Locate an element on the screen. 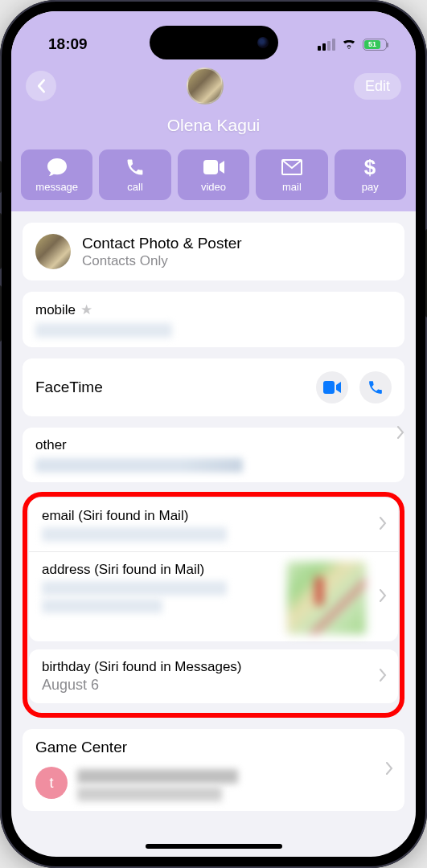 This screenshot has width=427, height=868. action-label: mail is located at coordinates (292, 186).